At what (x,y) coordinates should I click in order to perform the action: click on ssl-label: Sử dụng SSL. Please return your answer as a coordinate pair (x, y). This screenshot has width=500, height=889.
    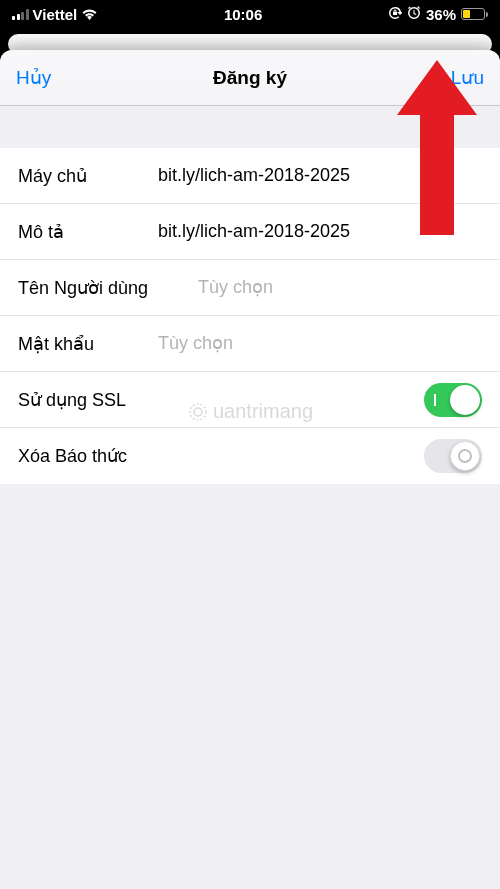
    Looking at the image, I should click on (221, 400).